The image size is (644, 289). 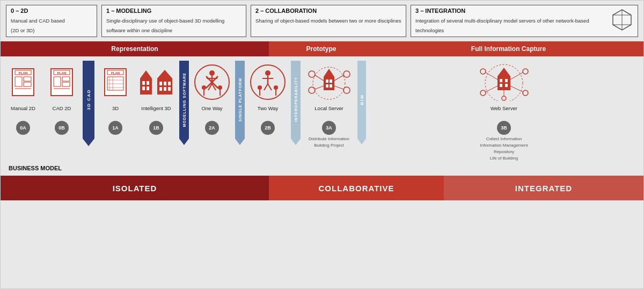 I want to click on cad-2d-label: CAD 2D, so click(x=62, y=112).